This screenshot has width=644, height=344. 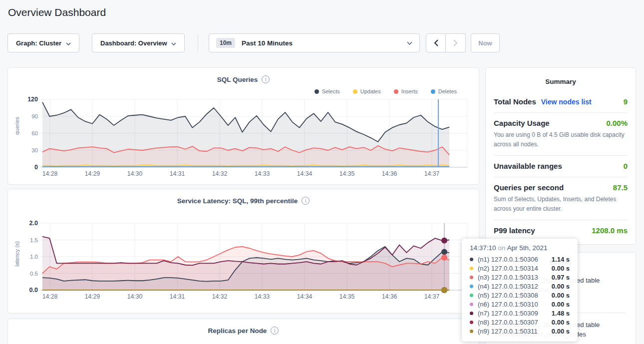 I want to click on dashboard-dropdown-label: Dashboard: Overview, so click(x=134, y=43).